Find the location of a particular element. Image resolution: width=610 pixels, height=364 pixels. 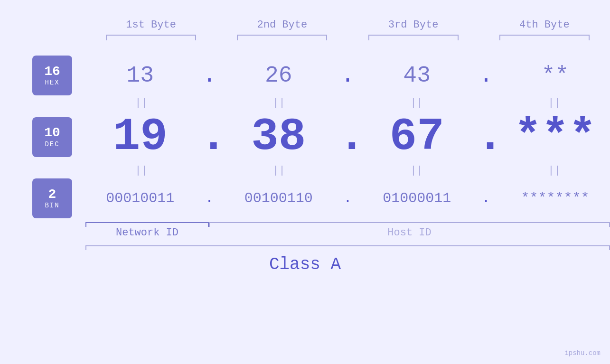

bin-row: 2 BIN 00010011 . 00100110 . 01000011 . *… is located at coordinates (305, 198).